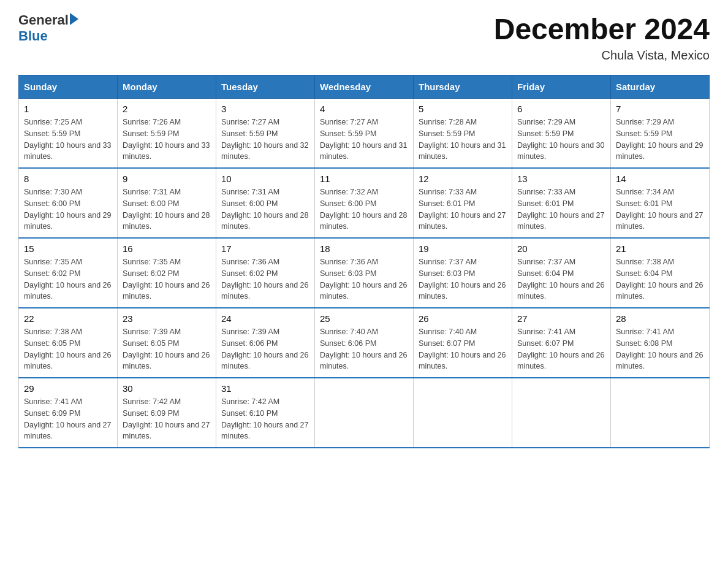 This screenshot has width=728, height=563. Describe the element at coordinates (266, 413) in the screenshot. I see `calendar-cell: 31Sunrise: 7:42 AMSunset: 6:10 PMDayligh…` at that location.